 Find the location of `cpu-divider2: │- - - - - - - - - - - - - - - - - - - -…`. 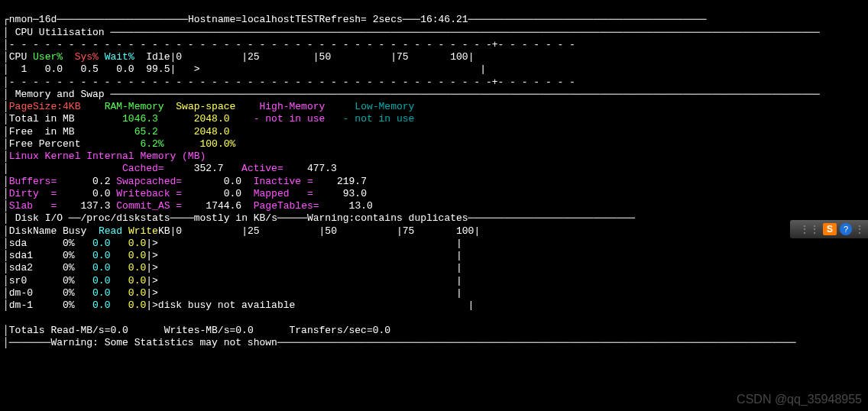

cpu-divider2: │- - - - - - - - - - - - - - - - - - - -… is located at coordinates (289, 83).